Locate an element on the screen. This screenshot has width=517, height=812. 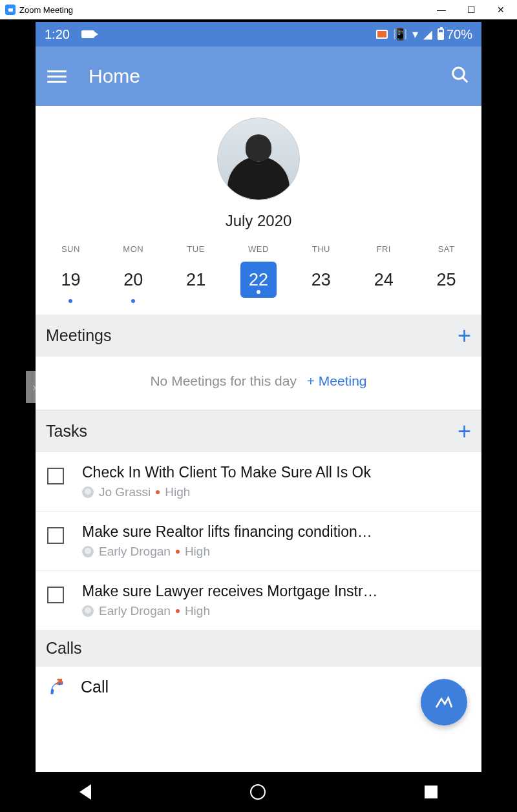
calendar-day-20: MON20 is located at coordinates (133, 274).